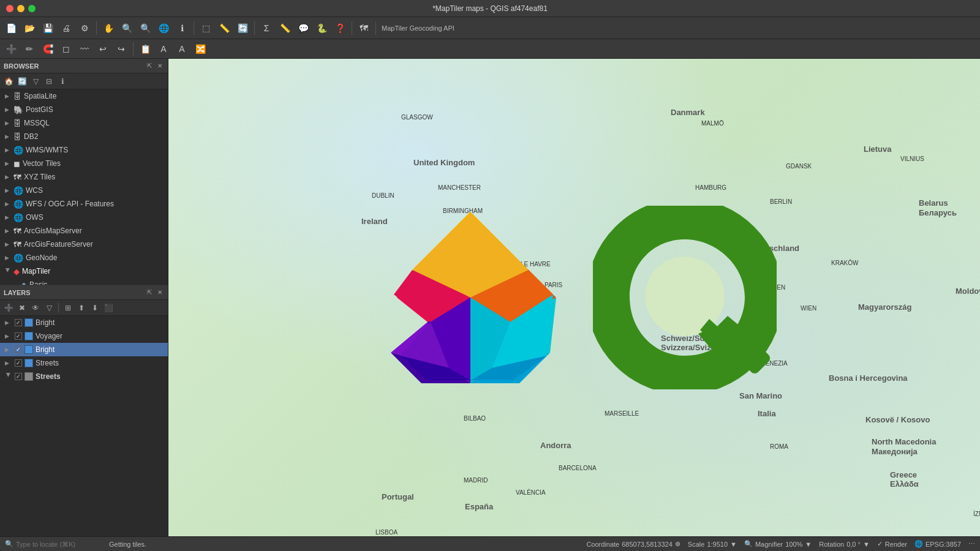 The image size is (980, 551). Describe the element at coordinates (84, 110) in the screenshot. I see `browser-item-postgis: ▶ 🐘 PostGIS` at that location.